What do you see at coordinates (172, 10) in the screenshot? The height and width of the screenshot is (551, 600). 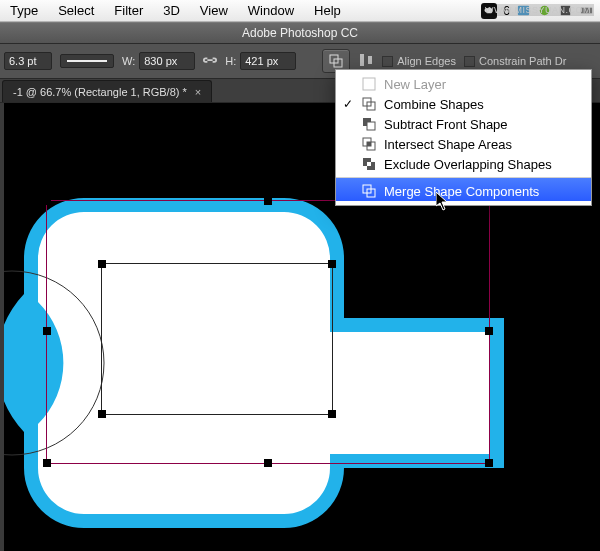 I see `menu-3d: 3D` at bounding box center [172, 10].